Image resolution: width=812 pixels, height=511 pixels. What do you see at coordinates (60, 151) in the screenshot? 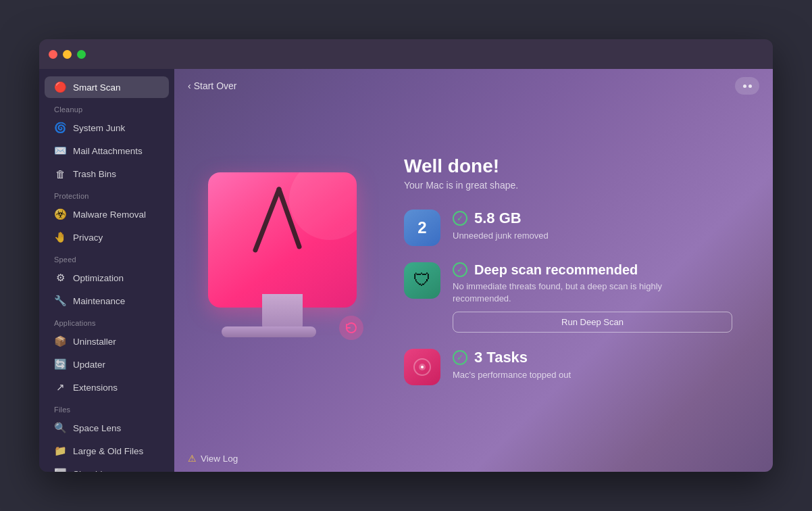
I see `mail-icon: ✉️` at bounding box center [60, 151].